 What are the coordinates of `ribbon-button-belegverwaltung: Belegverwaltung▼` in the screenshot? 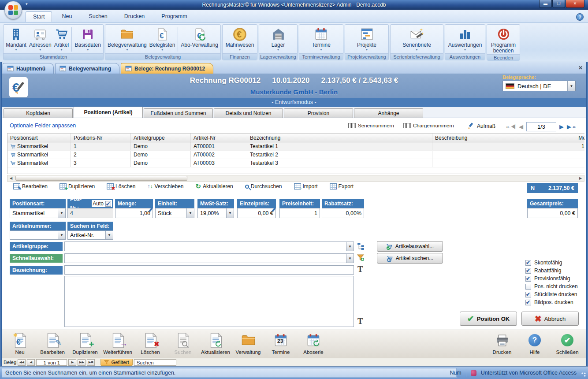 It's located at (127, 40).